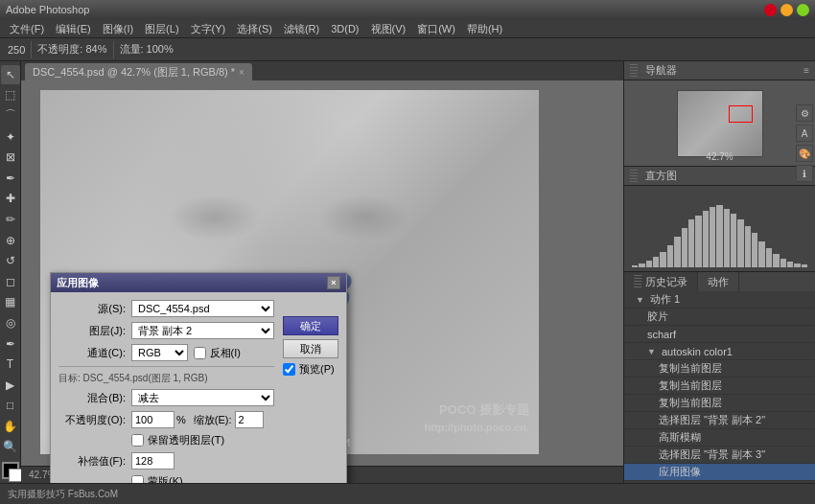 The width and height of the screenshot is (815, 504). Describe the element at coordinates (78, 284) in the screenshot. I see `dialog-title-text: 应用图像` at that location.